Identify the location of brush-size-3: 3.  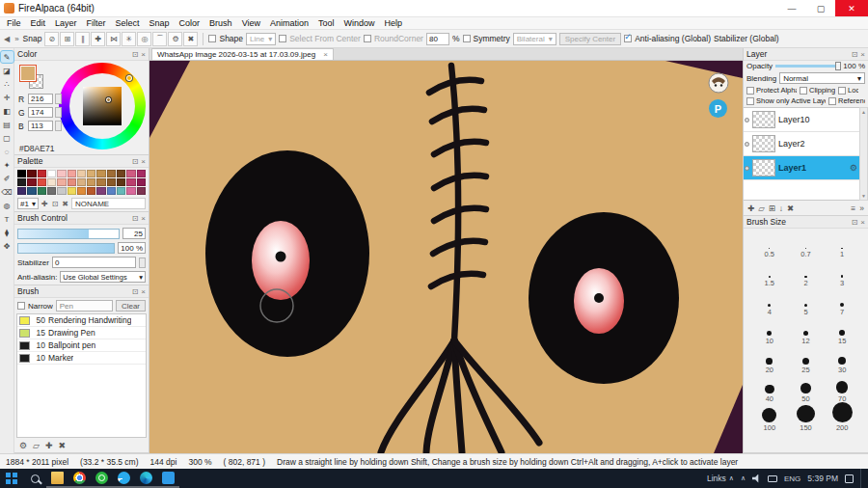
(842, 274).